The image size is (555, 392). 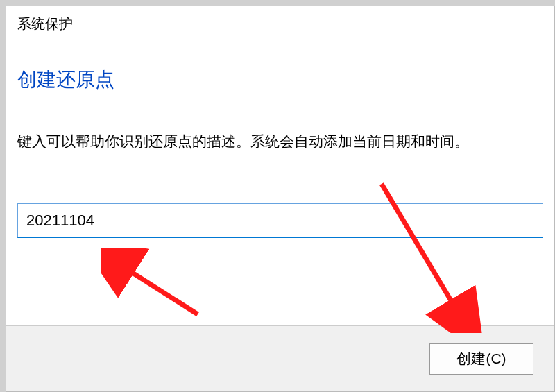 I want to click on dialog-title: 系统保护, so click(x=280, y=22).